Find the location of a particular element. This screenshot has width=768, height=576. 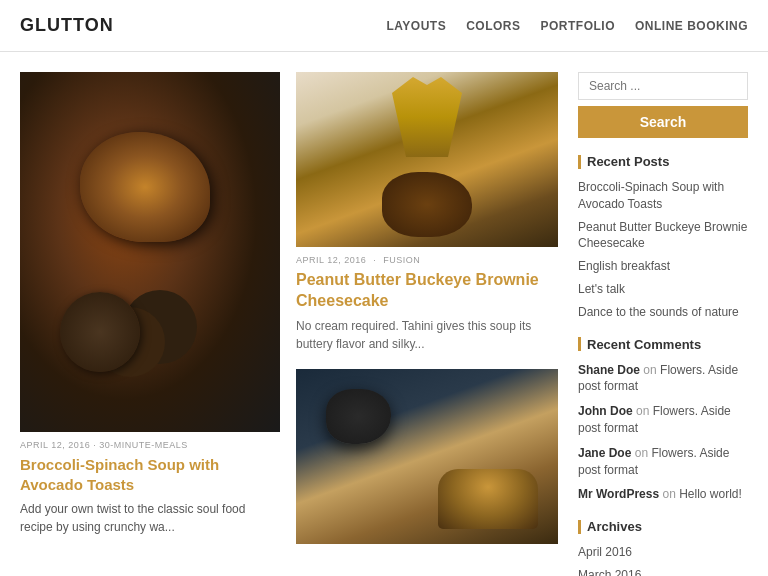

search-input is located at coordinates (663, 86).